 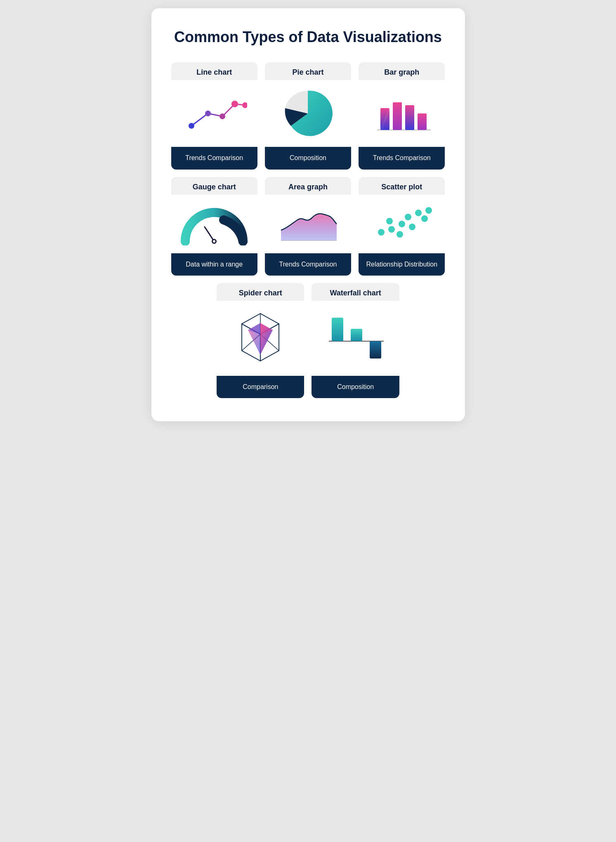 What do you see at coordinates (308, 224) in the screenshot?
I see `area-graph-visual` at bounding box center [308, 224].